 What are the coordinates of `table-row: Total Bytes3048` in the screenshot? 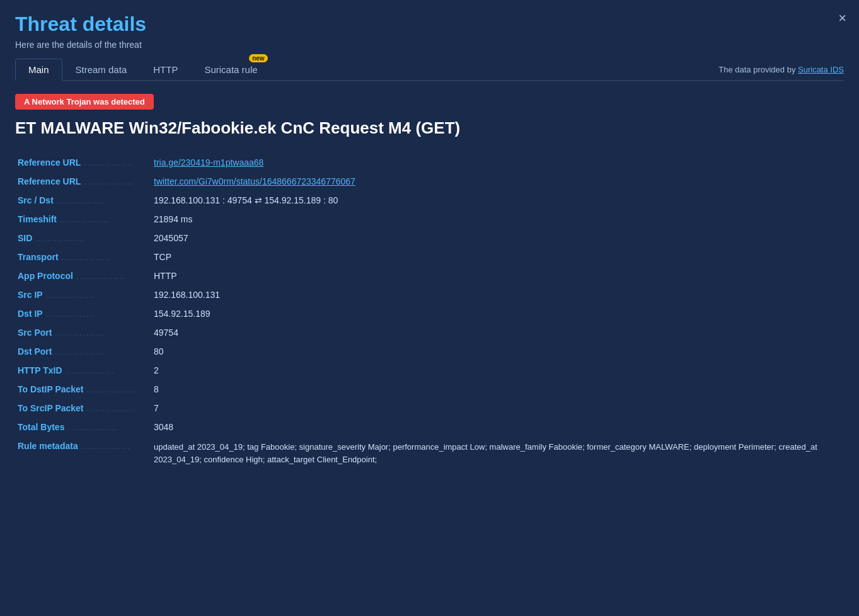 It's located at (430, 427).